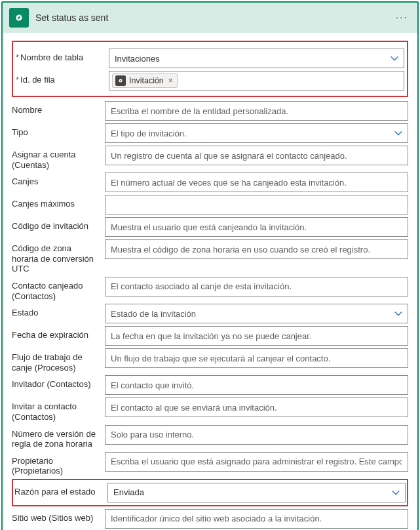 The height and width of the screenshot is (530, 420). What do you see at coordinates (210, 133) in the screenshot?
I see `field-tipo: Tipo El tipo de invitación.` at bounding box center [210, 133].